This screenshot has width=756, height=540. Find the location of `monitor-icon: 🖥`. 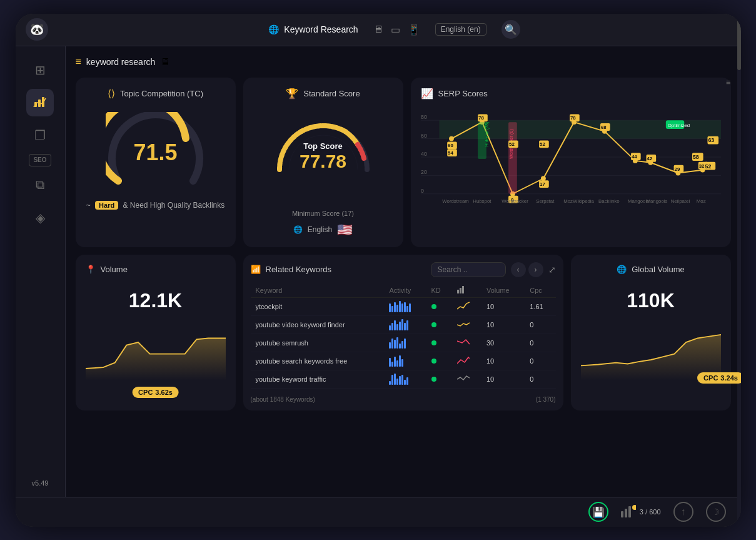

monitor-icon: 🖥 is located at coordinates (165, 62).